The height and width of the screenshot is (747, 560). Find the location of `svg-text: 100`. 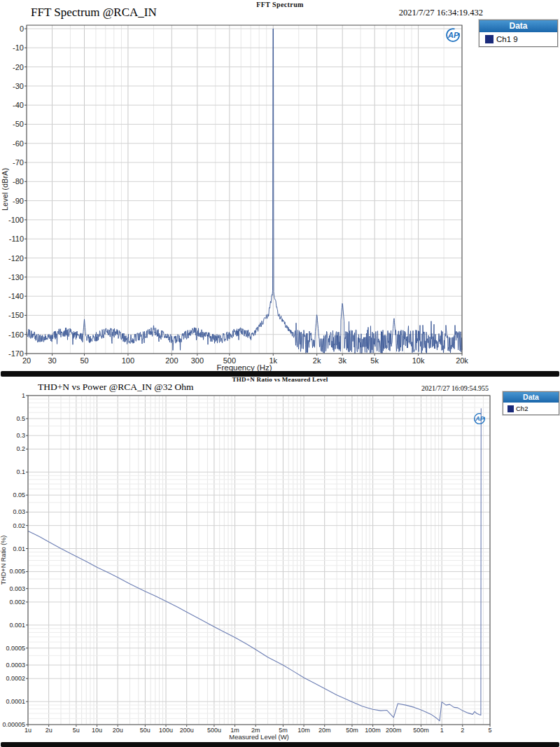

svg-text: 100 is located at coordinates (128, 361).